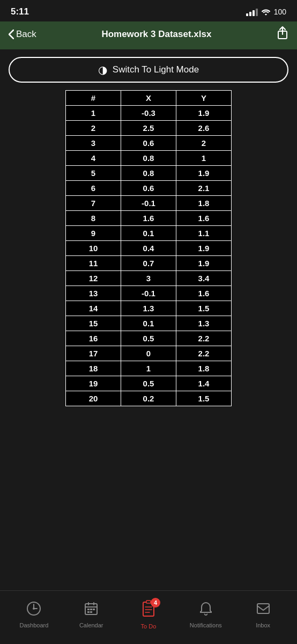 This screenshot has height=644, width=297. Describe the element at coordinates (149, 128) in the screenshot. I see `table-row: 22.52.6` at that location.